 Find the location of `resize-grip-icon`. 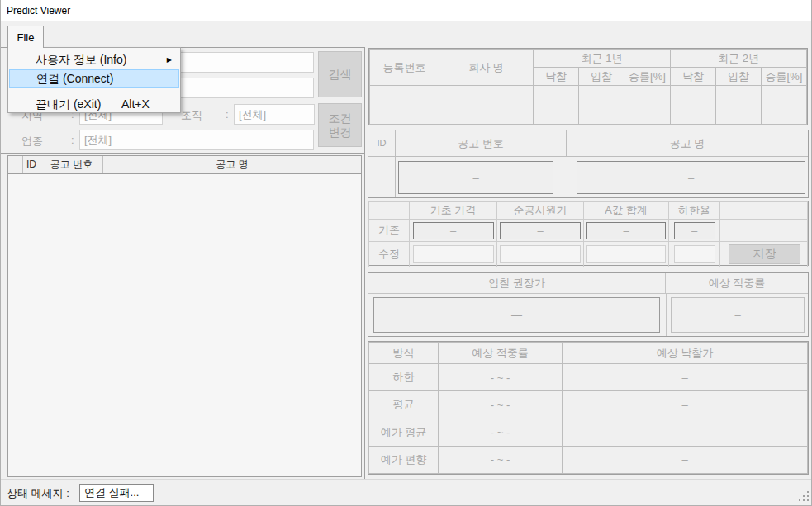

resize-grip-icon is located at coordinates (803, 497).